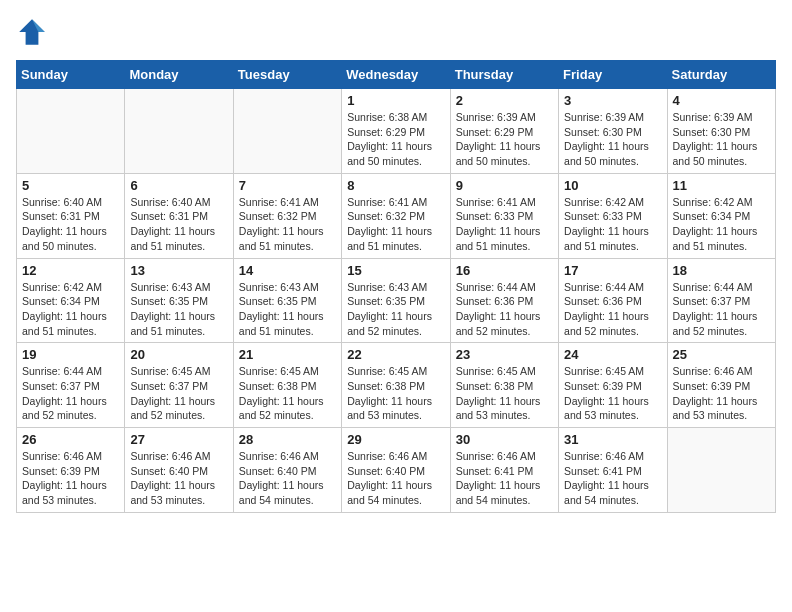  I want to click on calendar-week-3: 12Sunrise: 6:42 AM Sunset: 6:34 PM Dayli…, so click(396, 300).